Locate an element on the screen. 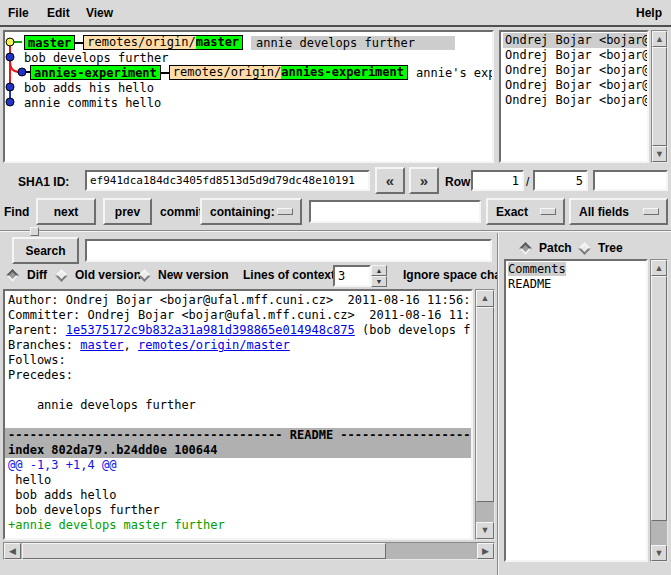 The height and width of the screenshot is (575, 671). menu-edit: Edit is located at coordinates (58, 13).